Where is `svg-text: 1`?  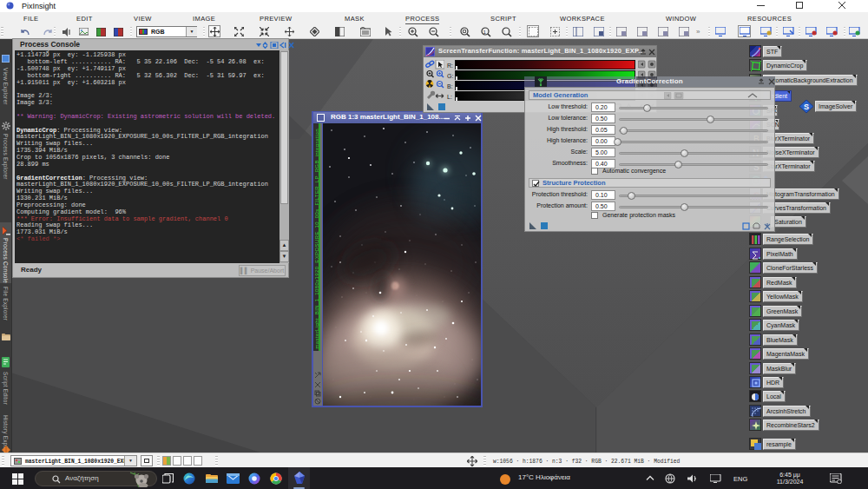 svg-text: 1 is located at coordinates (485, 32).